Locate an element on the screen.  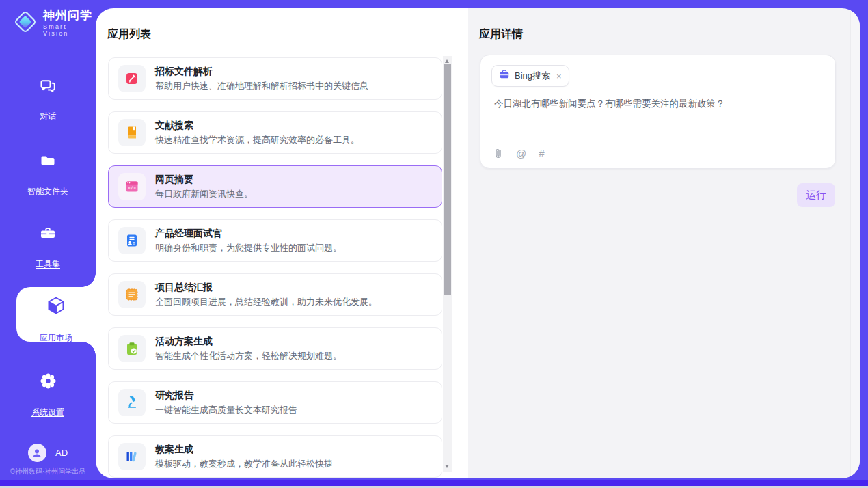
app-card-desc: 每日政府新闻资讯快查。 is located at coordinates (204, 194).